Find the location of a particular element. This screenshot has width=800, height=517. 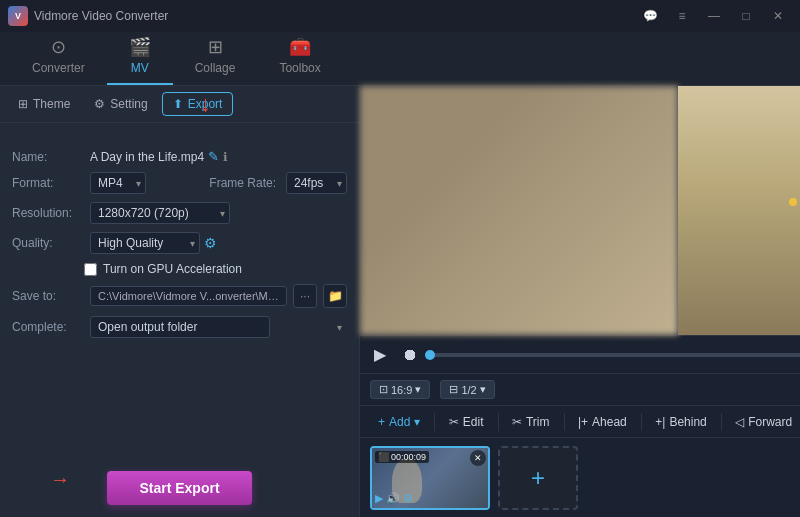

add-chevron-icon: ▾ is located at coordinates (417, 422).